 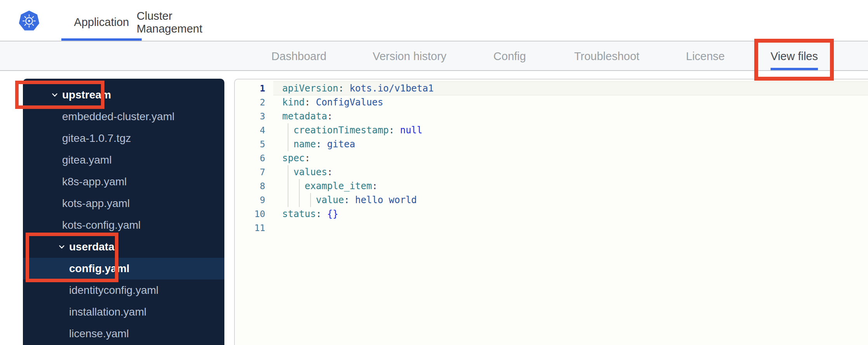 I want to click on subnav-tab-label: License, so click(x=705, y=57).